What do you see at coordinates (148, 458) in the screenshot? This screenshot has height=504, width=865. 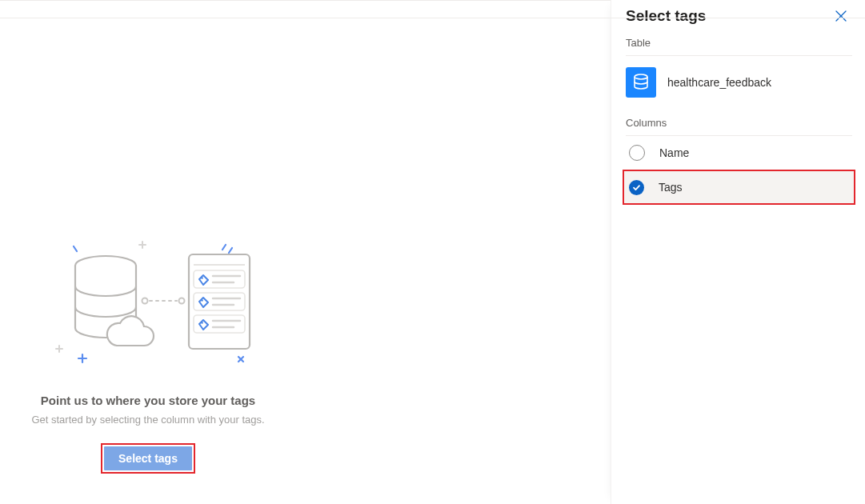 I see `select-tags-button: Select tags` at bounding box center [148, 458].